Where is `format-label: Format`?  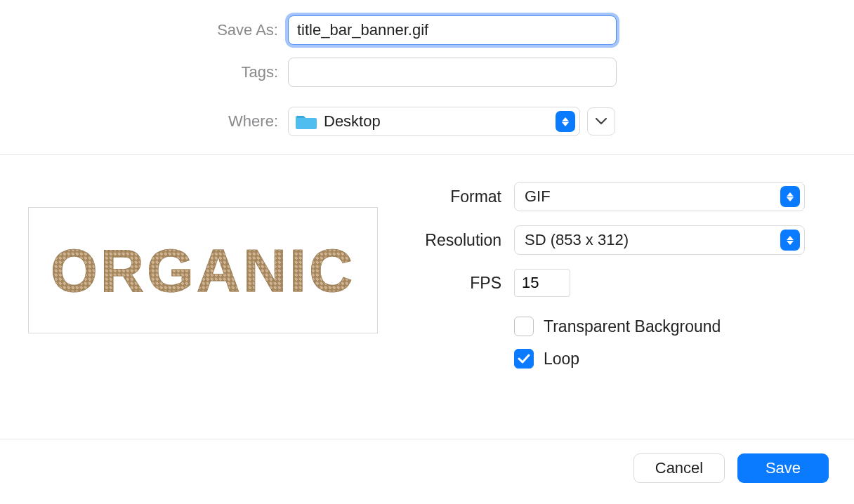
format-label: Format is located at coordinates (459, 197).